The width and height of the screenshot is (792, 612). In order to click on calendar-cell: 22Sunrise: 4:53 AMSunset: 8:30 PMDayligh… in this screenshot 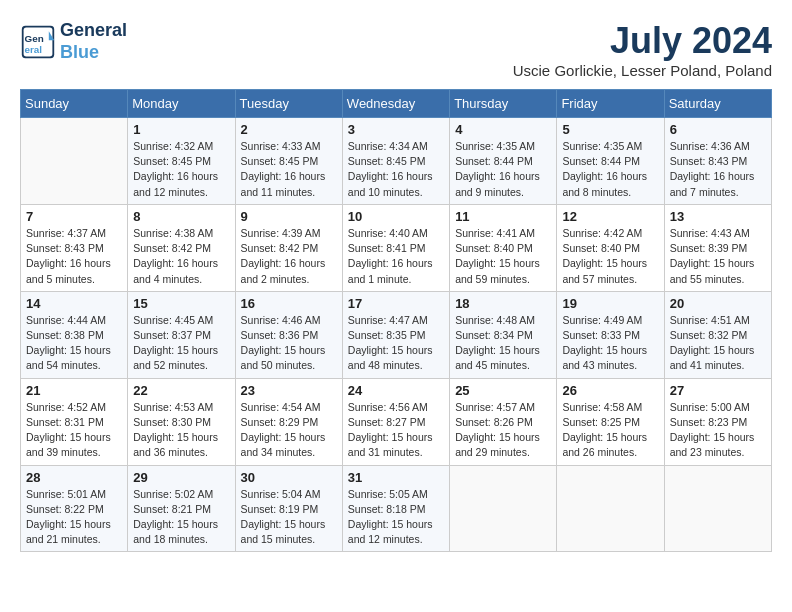, I will do `click(182, 422)`.